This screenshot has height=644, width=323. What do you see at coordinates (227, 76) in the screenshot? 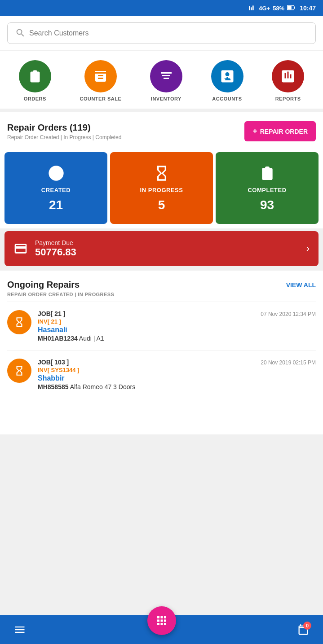
I see `accounts-icon-circle` at bounding box center [227, 76].